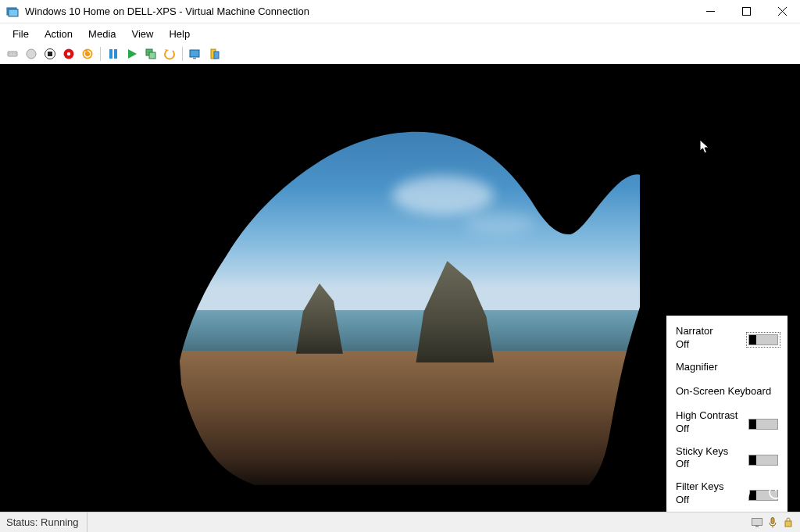  What do you see at coordinates (710, 12) in the screenshot?
I see `minimize-button` at bounding box center [710, 12].